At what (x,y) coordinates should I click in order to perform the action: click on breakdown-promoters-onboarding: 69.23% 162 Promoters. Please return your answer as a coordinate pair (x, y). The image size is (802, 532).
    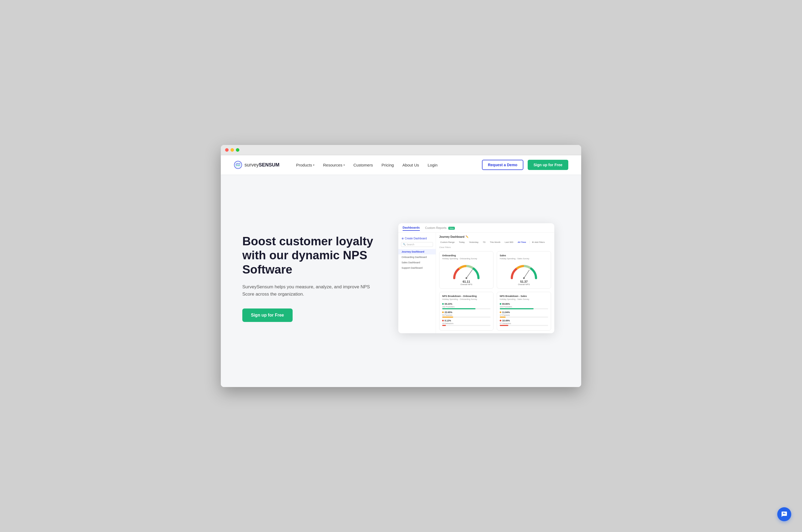
    Looking at the image, I should click on (466, 306).